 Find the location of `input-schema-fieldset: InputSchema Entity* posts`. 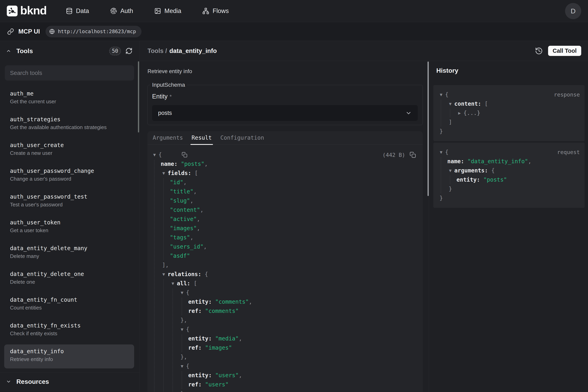

input-schema-fieldset: InputSchema Entity* posts is located at coordinates (285, 104).